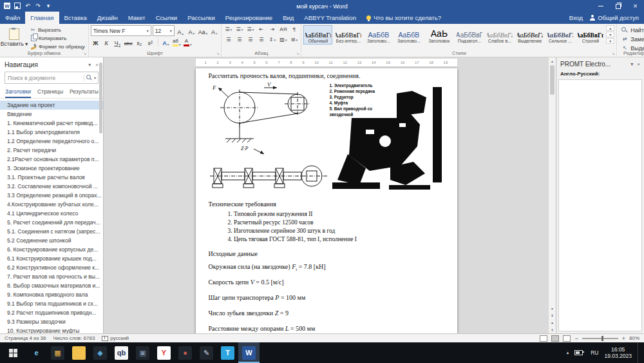 The image size is (644, 363). What do you see at coordinates (52, 159) in the screenshot?
I see `heading-item: 2.1Расчет основных параметров п...` at bounding box center [52, 159].